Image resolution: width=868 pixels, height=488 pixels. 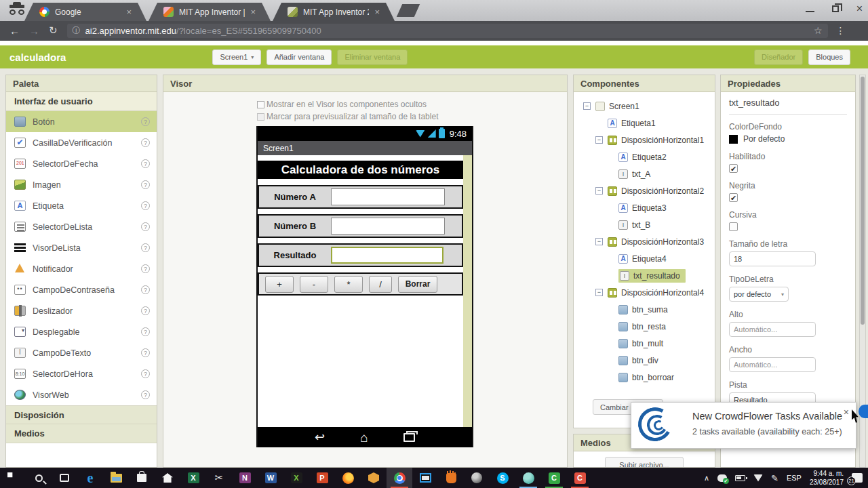 I want to click on enabled-checkbox, so click(x=734, y=168).